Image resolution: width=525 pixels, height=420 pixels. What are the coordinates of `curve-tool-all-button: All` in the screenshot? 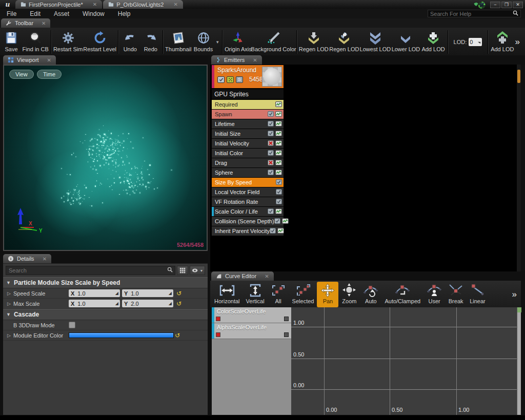 It's located at (278, 295).